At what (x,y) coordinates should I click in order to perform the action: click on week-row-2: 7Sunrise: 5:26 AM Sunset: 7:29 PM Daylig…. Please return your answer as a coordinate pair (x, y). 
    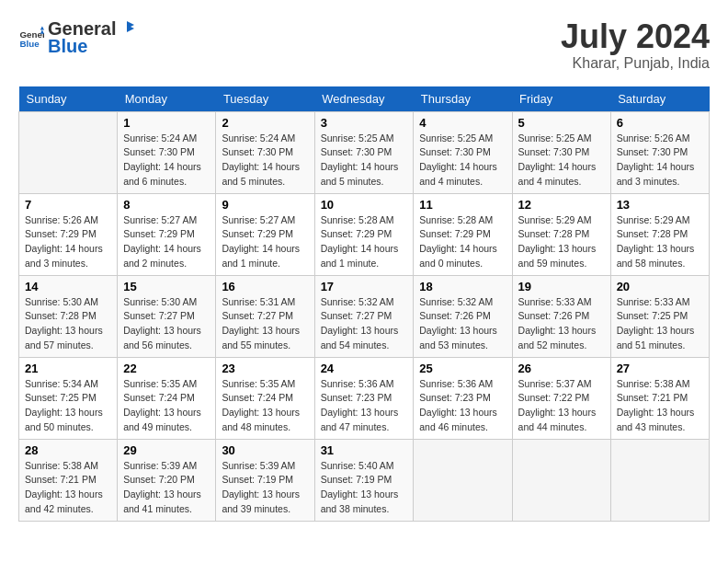
    Looking at the image, I should click on (364, 234).